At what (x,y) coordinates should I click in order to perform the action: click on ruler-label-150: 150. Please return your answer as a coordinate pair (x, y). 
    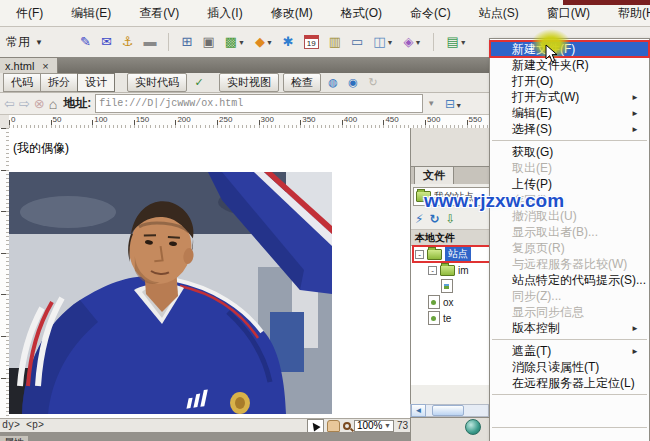
    Looking at the image, I should click on (142, 120).